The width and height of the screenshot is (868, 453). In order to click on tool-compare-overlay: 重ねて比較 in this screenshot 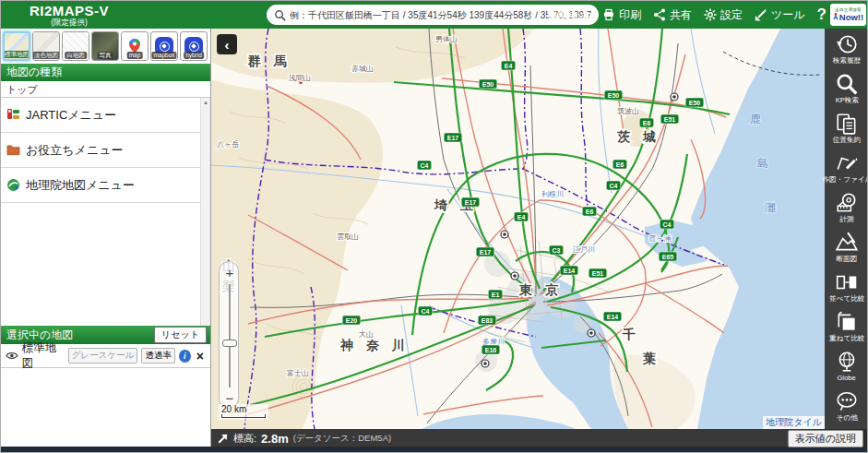, I will do `click(847, 327)`.